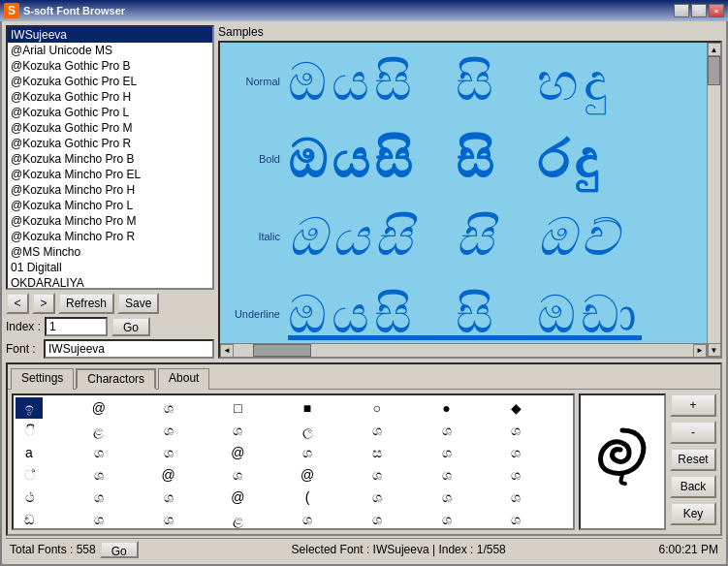 This screenshot has width=728, height=566. What do you see at coordinates (622, 461) in the screenshot?
I see `char-preview-glyph` at bounding box center [622, 461].